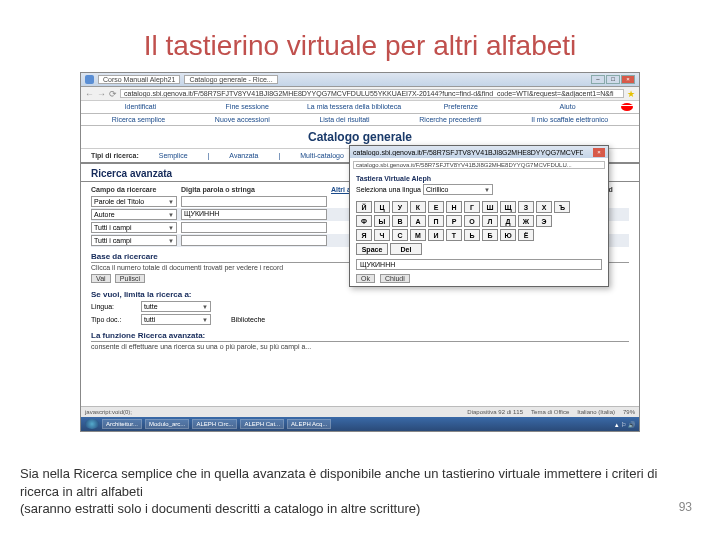 This screenshot has width=720, height=540. What do you see at coordinates (495, 412) in the screenshot?
I see `status-slide: Diapositiva 92 di 115` at bounding box center [495, 412].